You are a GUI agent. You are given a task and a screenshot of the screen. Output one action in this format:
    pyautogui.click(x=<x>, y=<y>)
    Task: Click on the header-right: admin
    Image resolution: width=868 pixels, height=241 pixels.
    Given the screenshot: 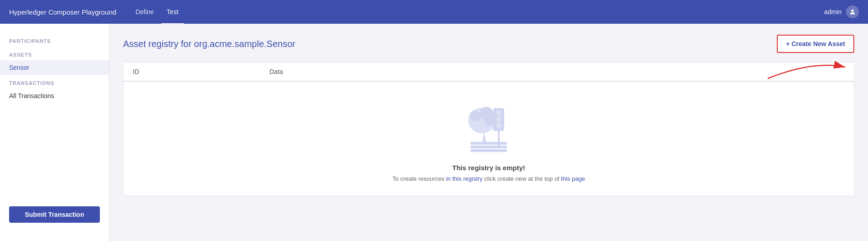 What is the action you would take?
    pyautogui.click(x=842, y=12)
    